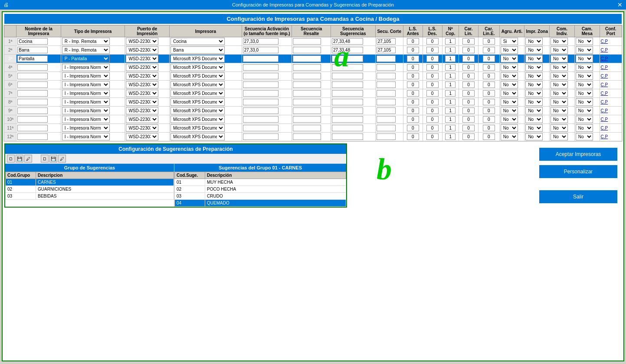 Image resolution: width=626 pixels, height=364 pixels. Describe the element at coordinates (488, 42) in the screenshot. I see `row-car-lin-e` at that location.